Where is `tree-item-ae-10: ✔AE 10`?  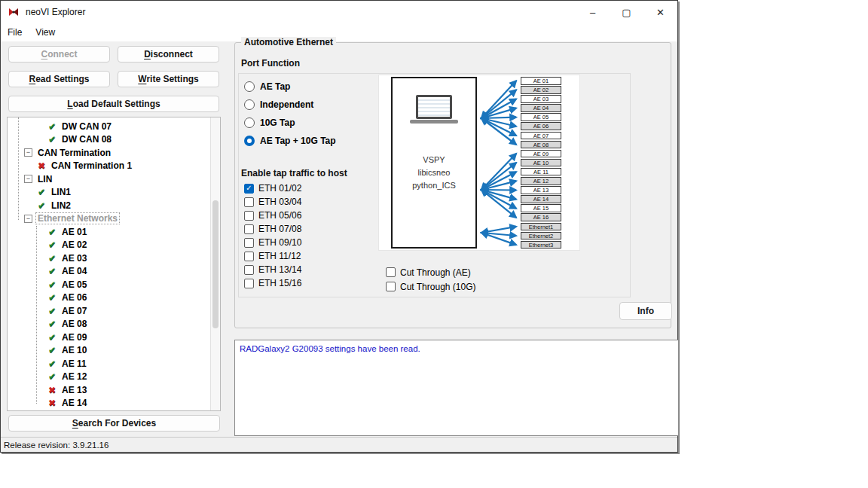
tree-item-ae-10: ✔AE 10 is located at coordinates (108, 351).